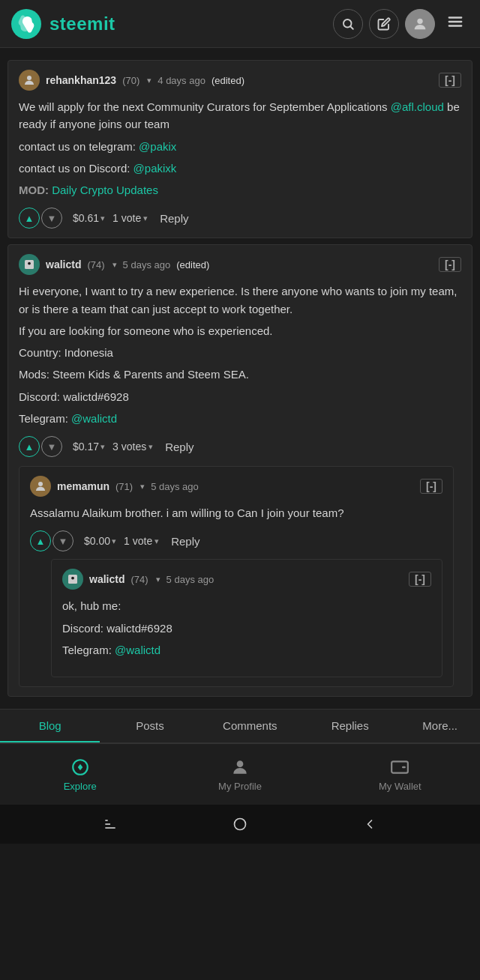  What do you see at coordinates (140, 580) in the screenshot?
I see `reputation-nested-2: (74)` at bounding box center [140, 580].